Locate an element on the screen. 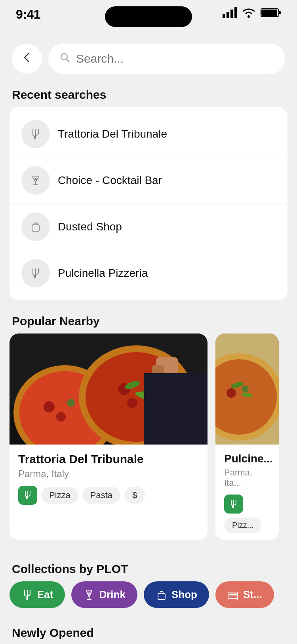 This screenshot has width=297, height=644. place-tags-partial: Pizz... is located at coordinates (247, 514).